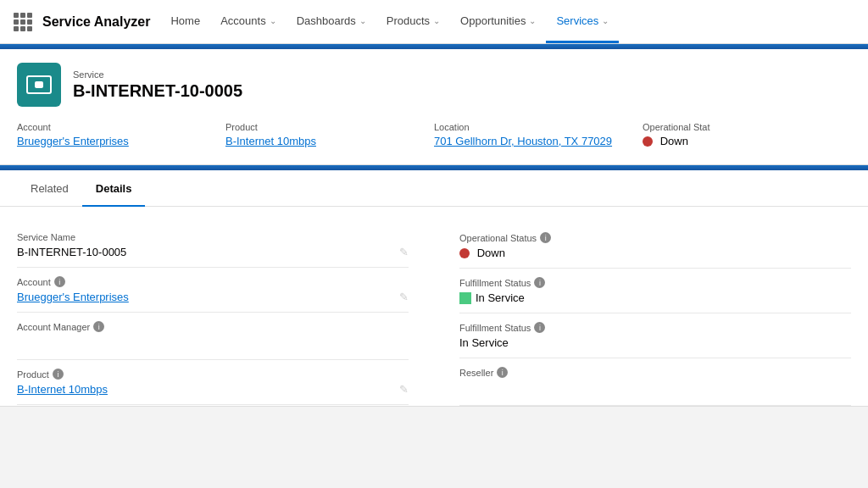 The image size is (868, 488). I want to click on nav-item-home: Home, so click(185, 22).